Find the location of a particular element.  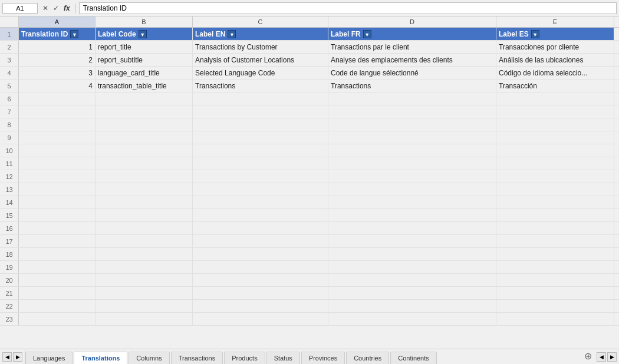

column-header-B: B is located at coordinates (144, 22).